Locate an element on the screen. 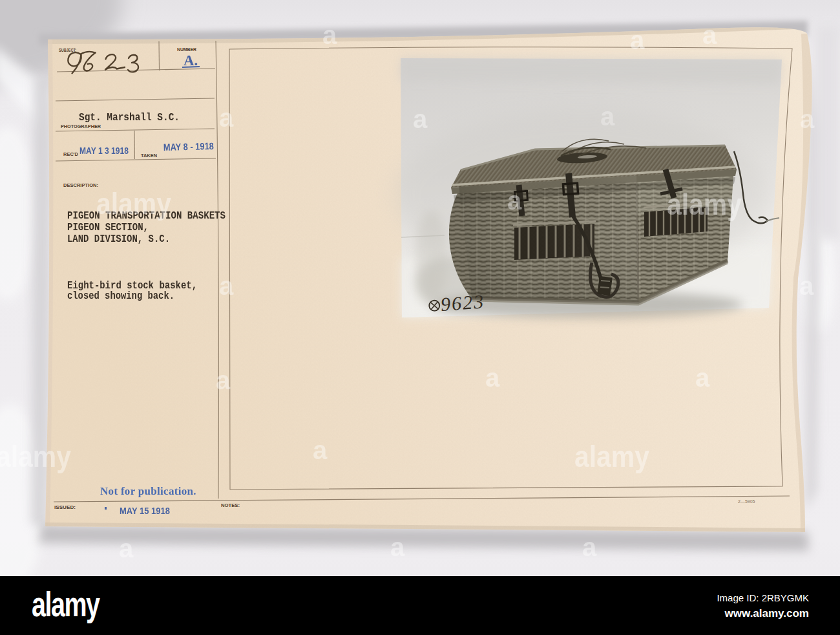 This screenshot has height=635, width=840. svg-text: MAY 15 1918 is located at coordinates (145, 511).